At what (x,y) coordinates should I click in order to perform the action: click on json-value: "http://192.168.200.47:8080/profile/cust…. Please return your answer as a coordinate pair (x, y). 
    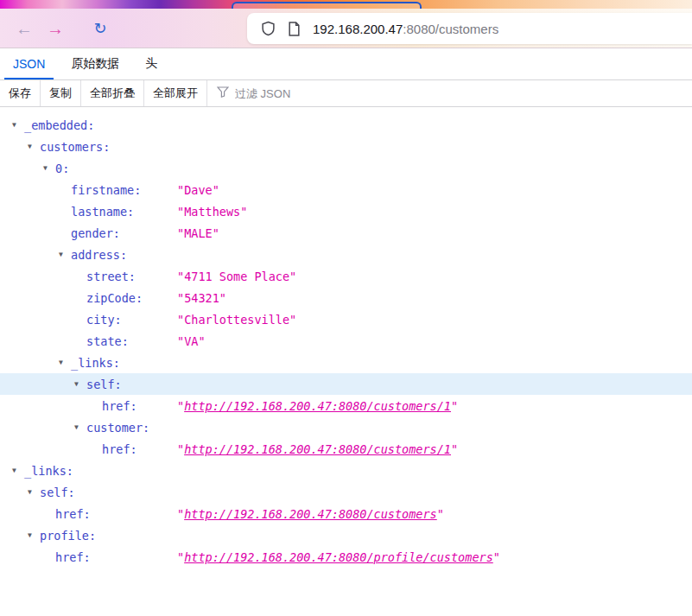
    Looking at the image, I should click on (339, 557).